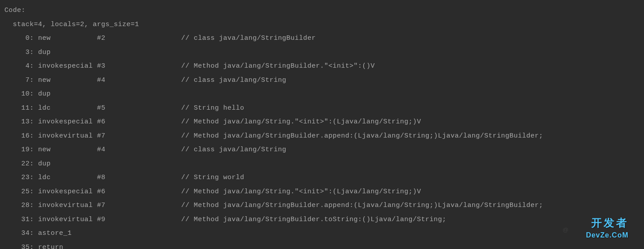 The image size is (644, 249). I want to click on watermark-en: DevZe.CoM, so click(607, 235).